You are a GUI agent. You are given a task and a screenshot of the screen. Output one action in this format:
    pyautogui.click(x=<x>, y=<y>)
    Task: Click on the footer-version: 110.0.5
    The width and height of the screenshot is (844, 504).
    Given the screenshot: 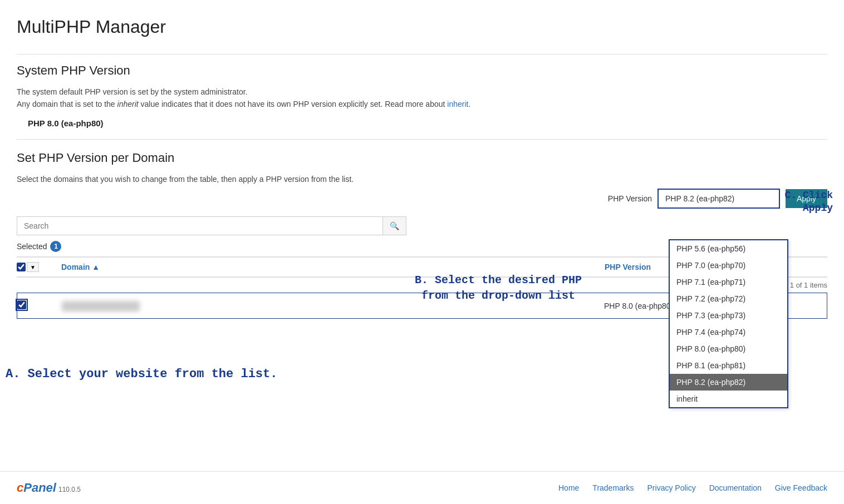 What is the action you would take?
    pyautogui.click(x=70, y=490)
    